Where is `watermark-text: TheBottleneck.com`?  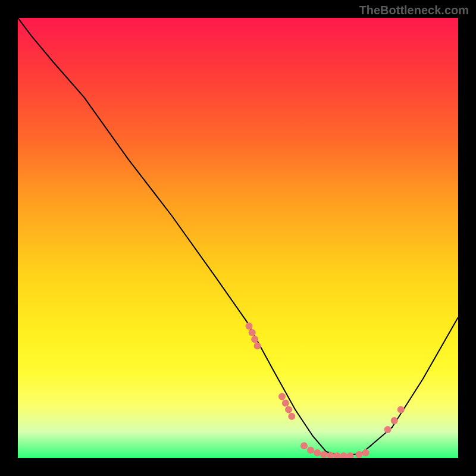
watermark-text: TheBottleneck.com is located at coordinates (414, 11).